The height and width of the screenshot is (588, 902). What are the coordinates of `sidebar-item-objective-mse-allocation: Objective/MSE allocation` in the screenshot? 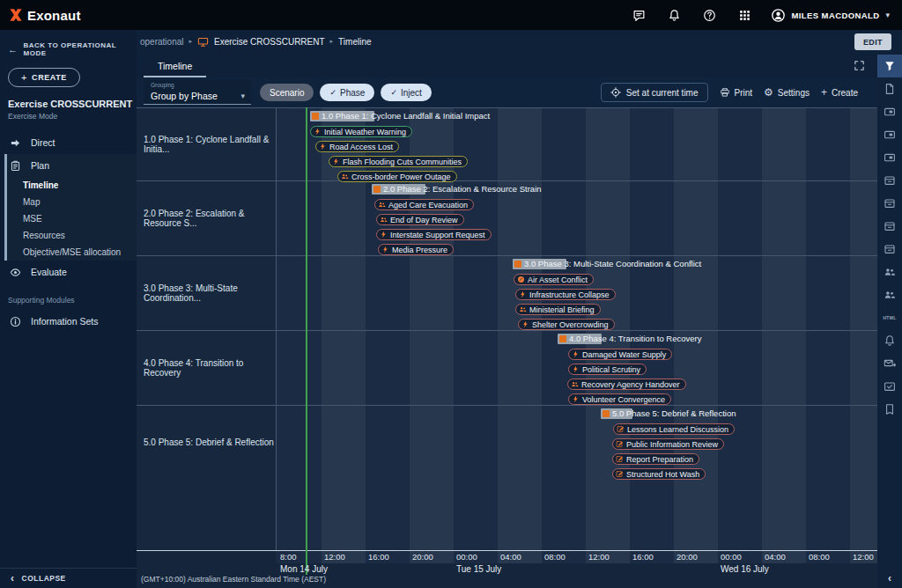 It's located at (72, 252).